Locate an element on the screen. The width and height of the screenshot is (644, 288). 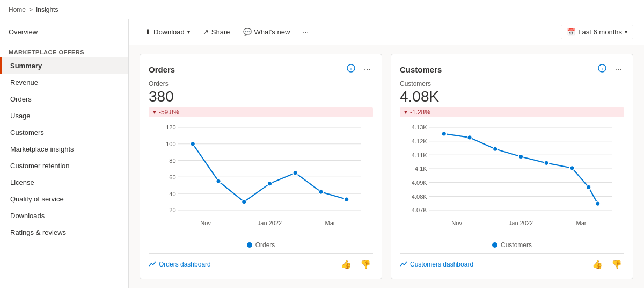
share-button: ↗ Share is located at coordinates (217, 32).